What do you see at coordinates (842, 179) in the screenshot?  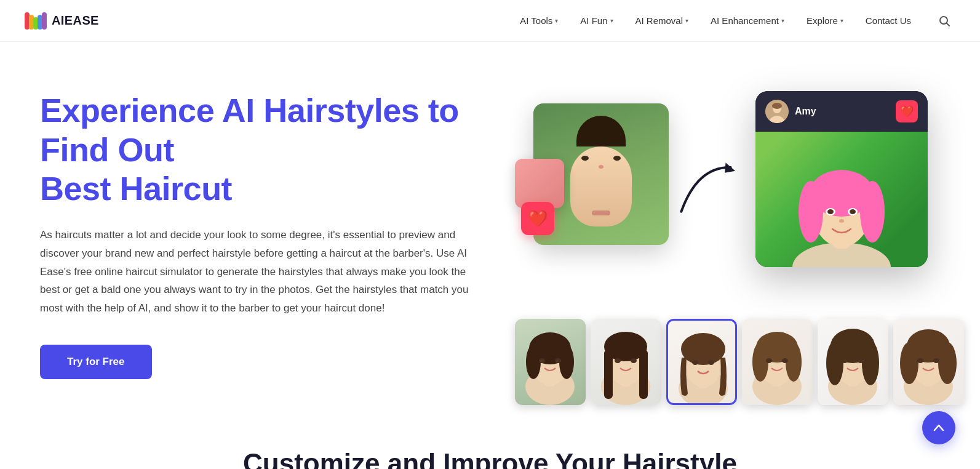 I see `after-phone-card: Amy ❤️` at bounding box center [842, 179].